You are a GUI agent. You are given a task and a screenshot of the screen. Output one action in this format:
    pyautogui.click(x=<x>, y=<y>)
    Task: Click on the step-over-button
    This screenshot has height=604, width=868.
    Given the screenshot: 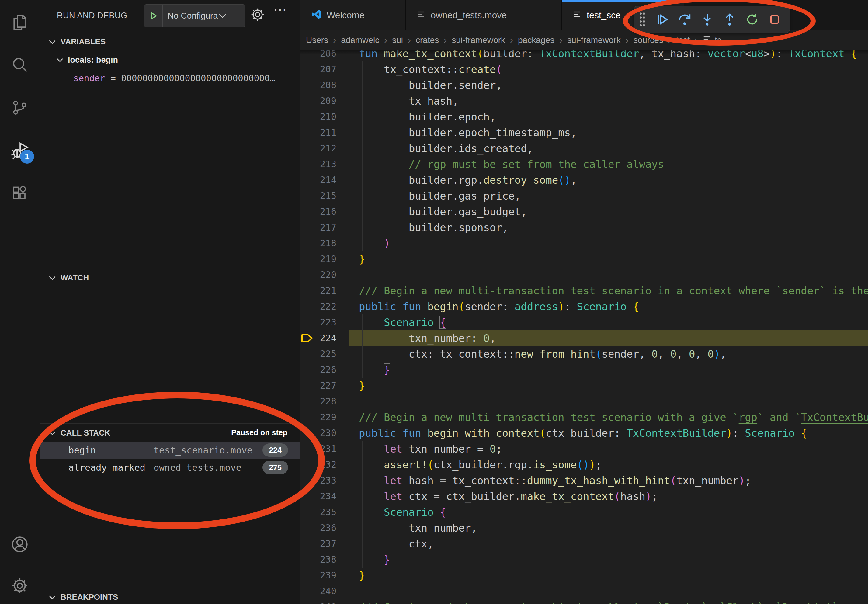 What is the action you would take?
    pyautogui.click(x=685, y=20)
    